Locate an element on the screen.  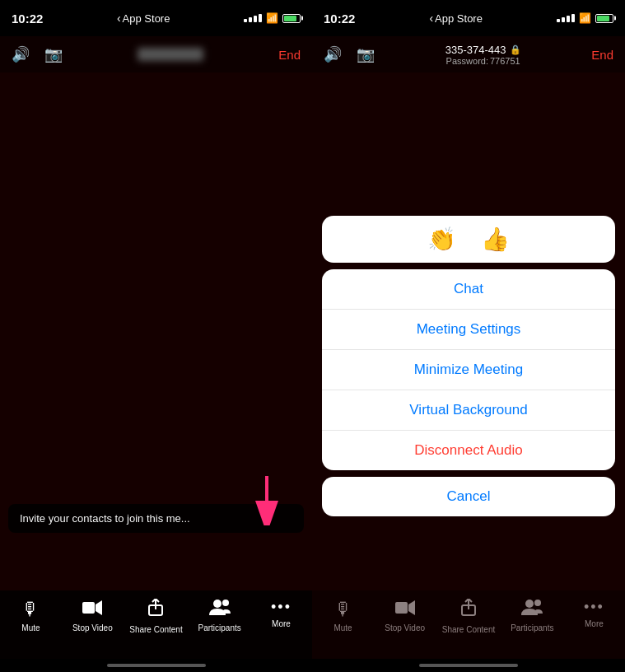
left-back-chevron-icon: ‹ is located at coordinates (119, 18).